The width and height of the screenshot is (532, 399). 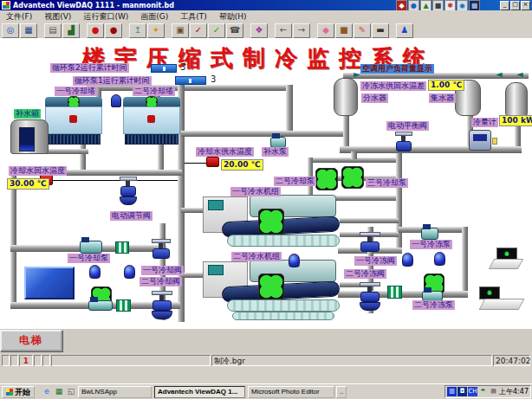 What do you see at coordinates (53, 31) in the screenshot?
I see `print-preview-icon: ▤` at bounding box center [53, 31].